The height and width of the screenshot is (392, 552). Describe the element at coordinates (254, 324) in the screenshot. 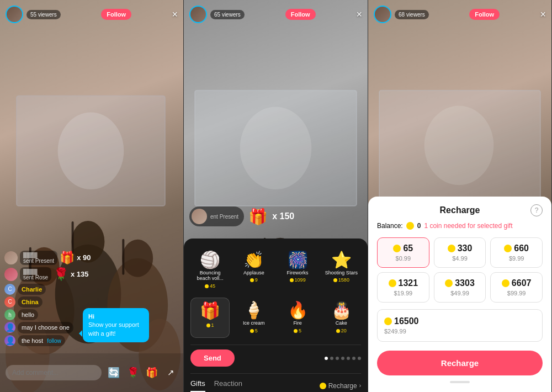

I see `gift-name-5: Ice cream` at that location.